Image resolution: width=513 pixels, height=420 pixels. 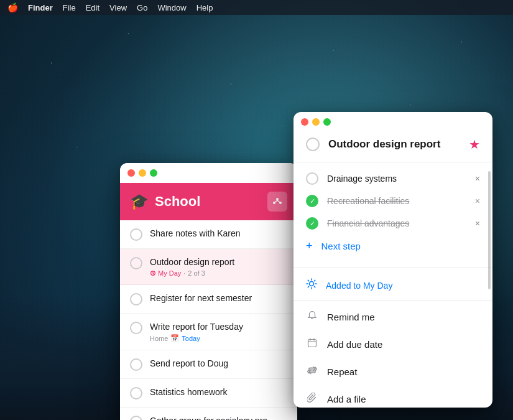 I want to click on task-item: Share notes with Karen, so click(x=209, y=235).